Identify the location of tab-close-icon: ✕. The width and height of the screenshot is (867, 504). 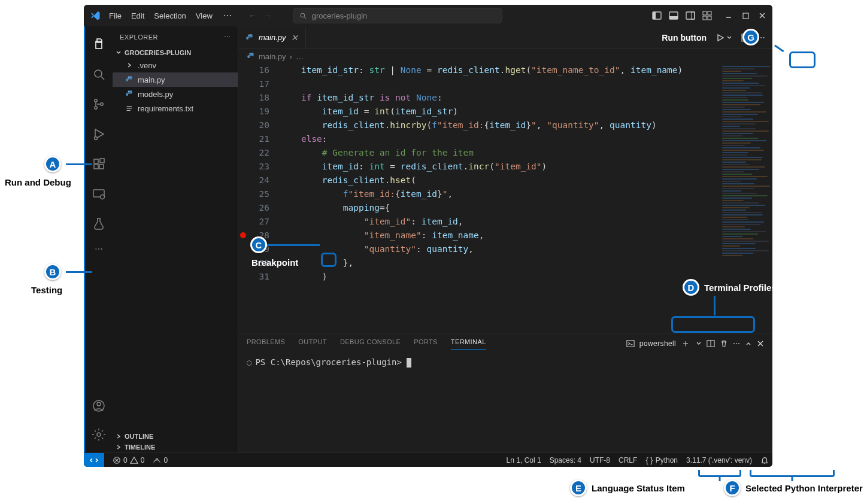
(295, 38).